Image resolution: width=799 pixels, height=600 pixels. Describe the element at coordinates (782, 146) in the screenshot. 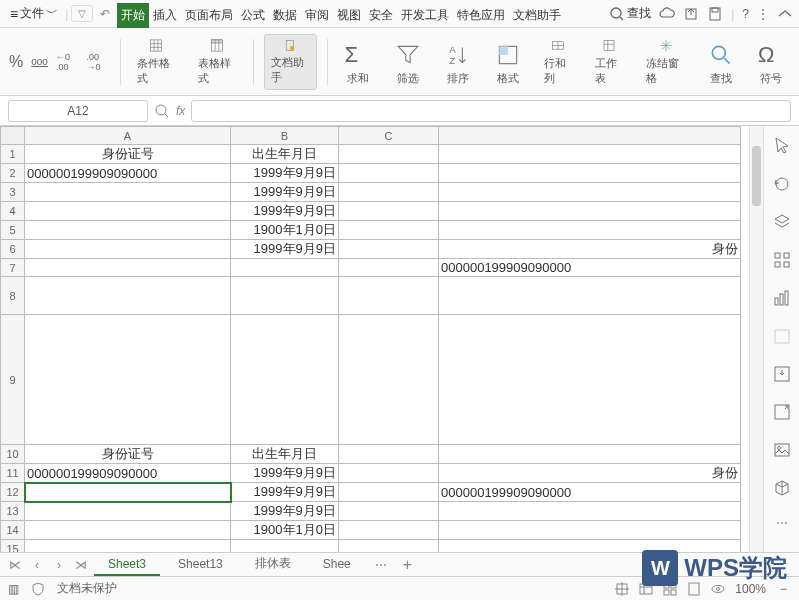

I see `pointer-icon` at that location.